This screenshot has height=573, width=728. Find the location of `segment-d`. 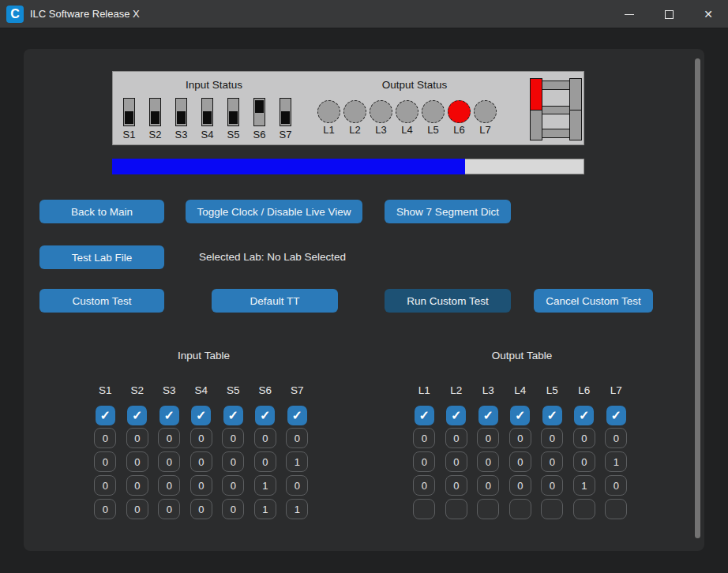

segment-d is located at coordinates (556, 133).